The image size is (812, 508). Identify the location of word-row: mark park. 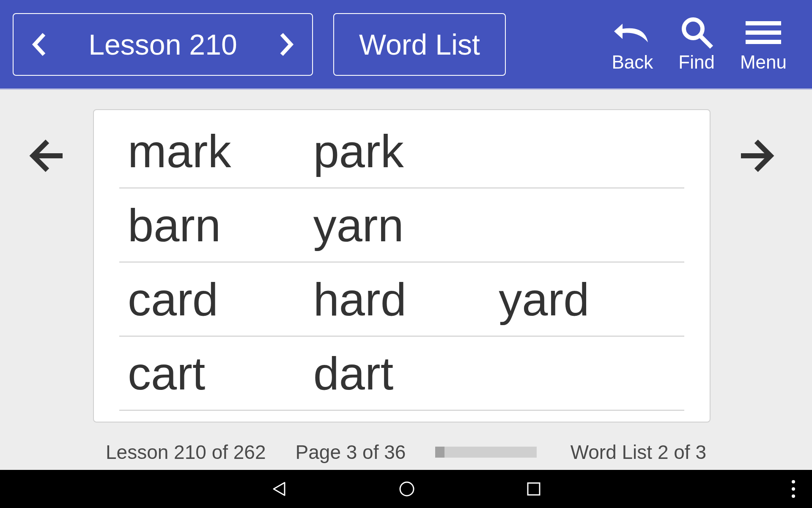
(402, 152).